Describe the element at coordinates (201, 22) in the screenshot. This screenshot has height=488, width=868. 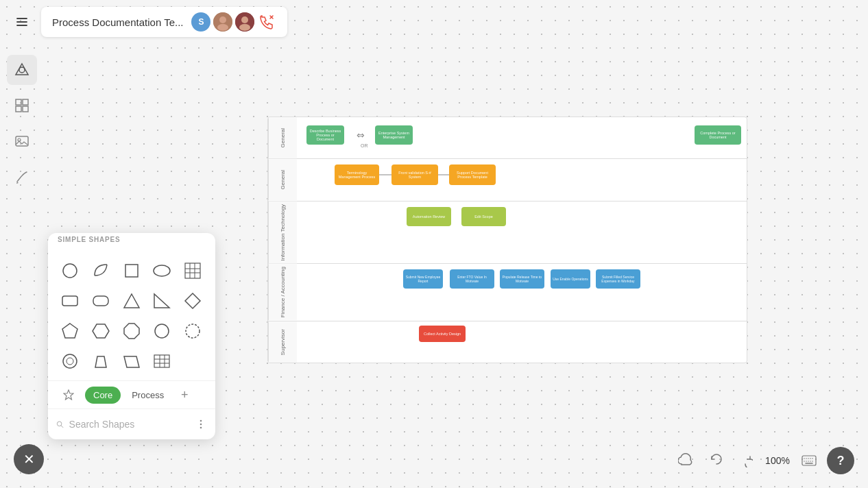
I see `avatar-s: S` at that location.